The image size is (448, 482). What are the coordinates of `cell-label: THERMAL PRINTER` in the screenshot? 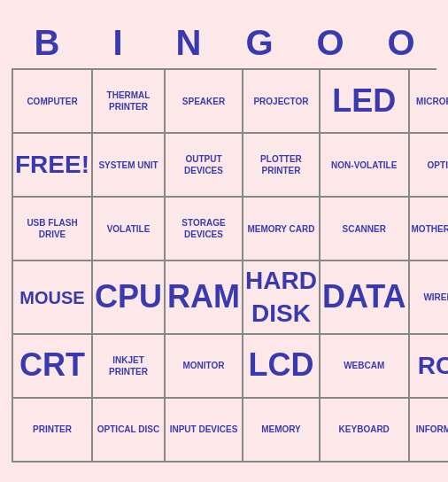 It's located at (128, 101).